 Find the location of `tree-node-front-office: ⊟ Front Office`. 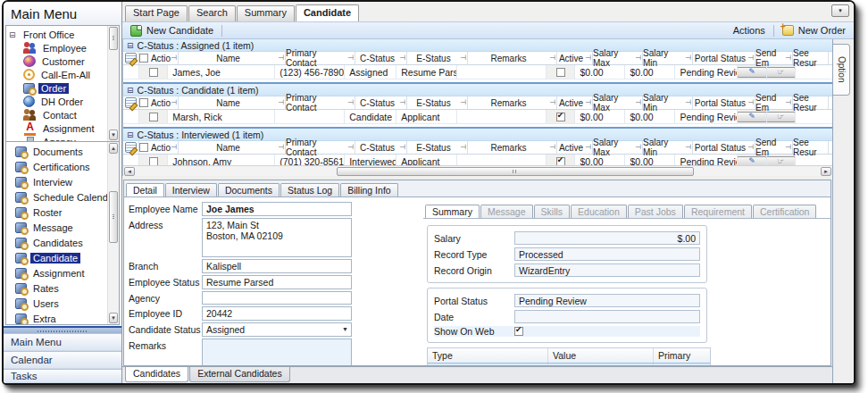

tree-node-front-office: ⊟ Front Office is located at coordinates (57, 34).